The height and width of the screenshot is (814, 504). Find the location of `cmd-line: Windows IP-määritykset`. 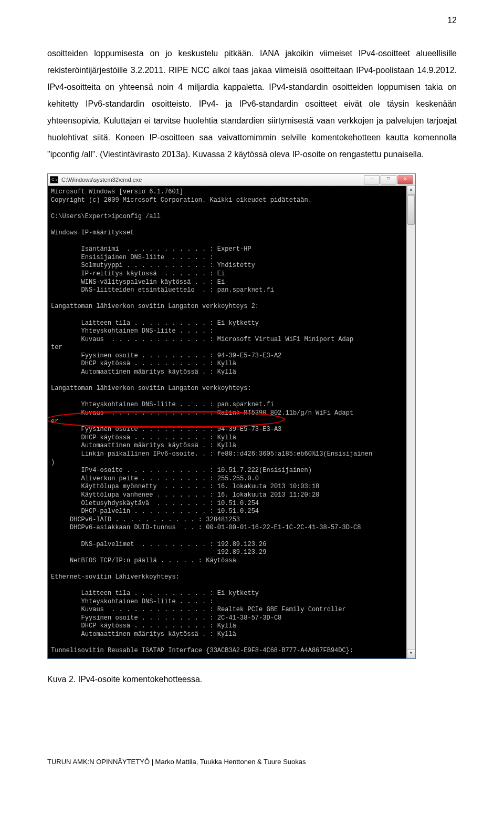

cmd-line: Windows IP-määritykset is located at coordinates (92, 233).